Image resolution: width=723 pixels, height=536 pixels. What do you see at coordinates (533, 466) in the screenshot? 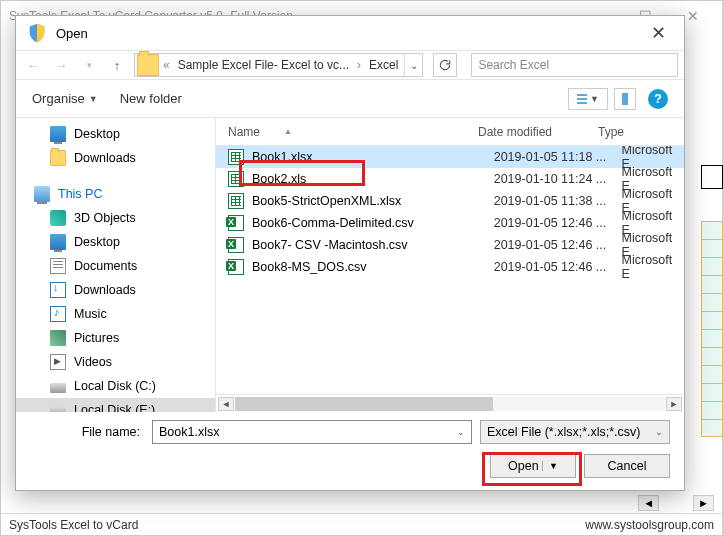
I see `open-button: Open ▼` at bounding box center [533, 466].